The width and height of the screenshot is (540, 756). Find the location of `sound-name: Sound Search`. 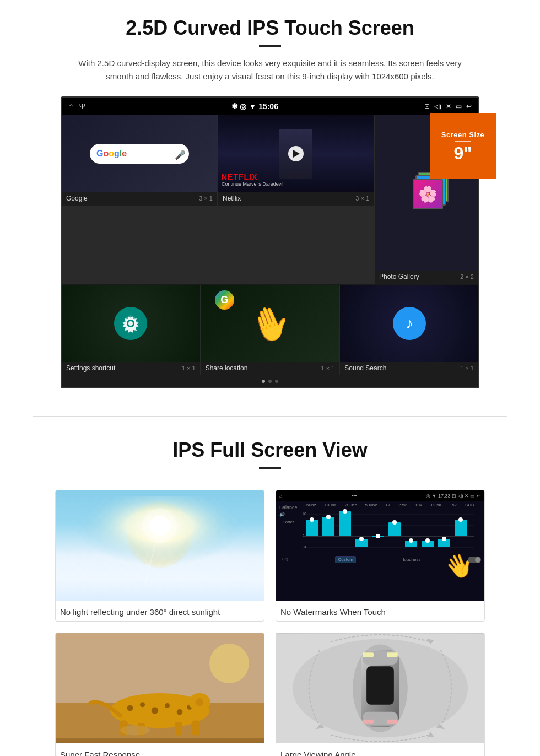

sound-name: Sound Search is located at coordinates (365, 368).